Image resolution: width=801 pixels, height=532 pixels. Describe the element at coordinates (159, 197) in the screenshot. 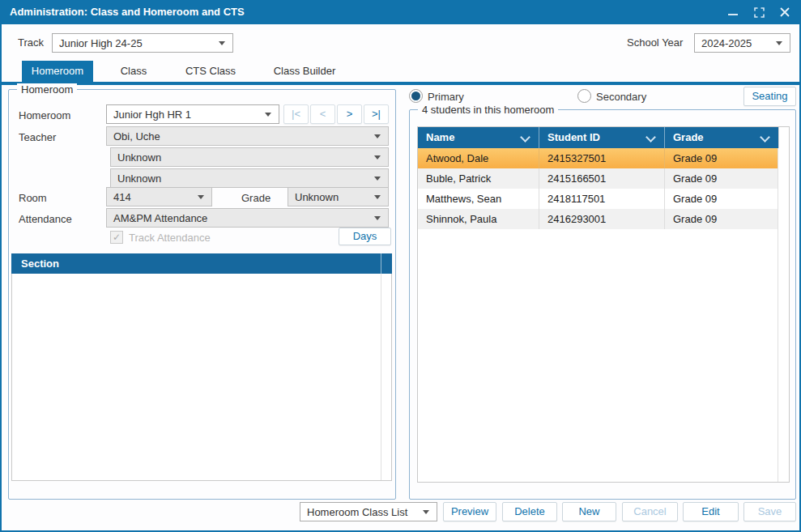

I see `room-select: 414` at that location.